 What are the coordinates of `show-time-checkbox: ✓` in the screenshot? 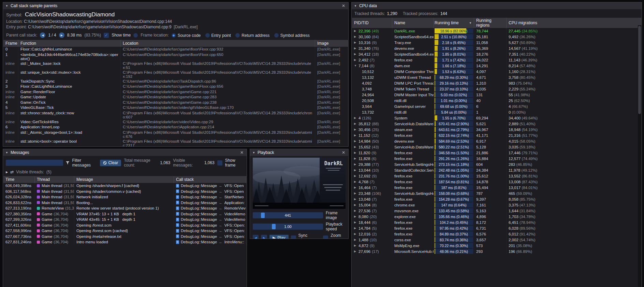 It's located at (106, 35).